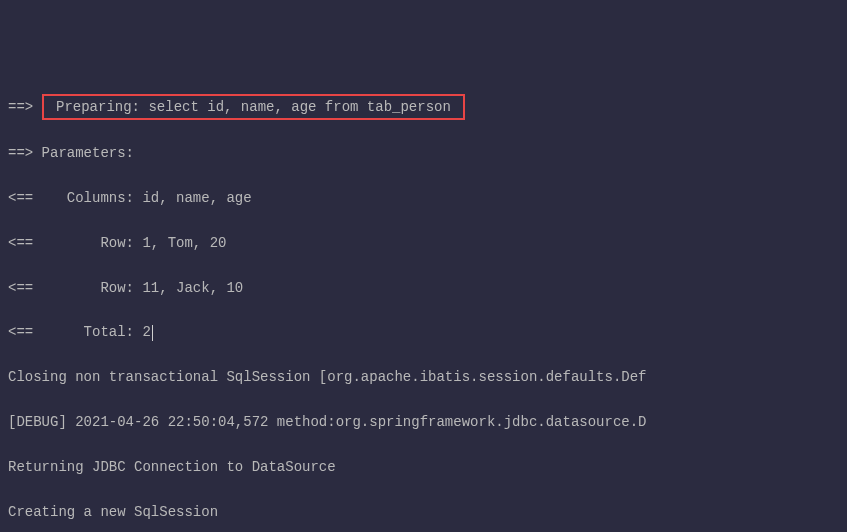  What do you see at coordinates (80, 332) in the screenshot?
I see `log-text: <== Total: 2` at bounding box center [80, 332].